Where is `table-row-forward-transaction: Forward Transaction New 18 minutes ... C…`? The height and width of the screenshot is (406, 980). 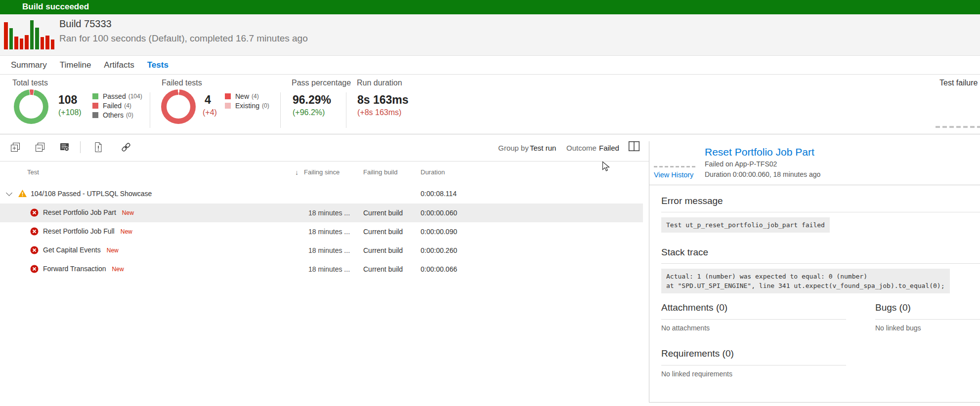
table-row-forward-transaction: Forward Transaction New 18 minutes ... C… is located at coordinates (321, 269).